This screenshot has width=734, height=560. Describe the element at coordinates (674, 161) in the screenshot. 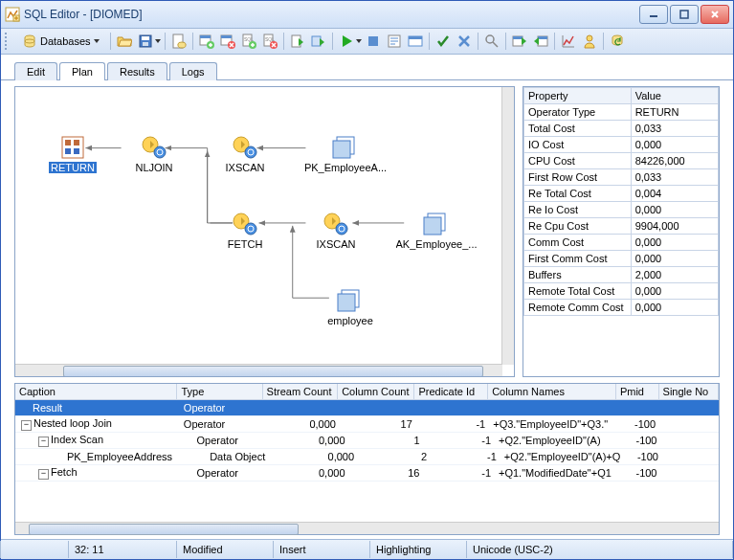

I see `prop-value: 84226,000` at that location.